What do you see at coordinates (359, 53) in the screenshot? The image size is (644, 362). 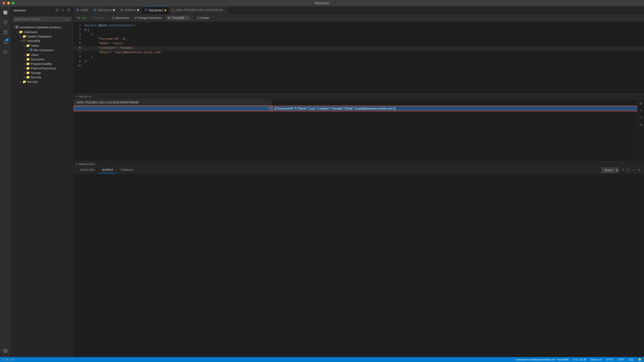 I see `code-line-7: 7 "Email": "lucy0@adventure-works.com"` at bounding box center [359, 53].